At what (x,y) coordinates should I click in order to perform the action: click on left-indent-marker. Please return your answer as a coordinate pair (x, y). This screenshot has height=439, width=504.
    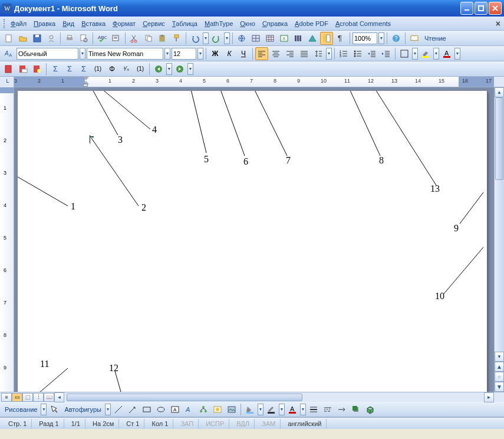
    Looking at the image, I should click on (85, 85).